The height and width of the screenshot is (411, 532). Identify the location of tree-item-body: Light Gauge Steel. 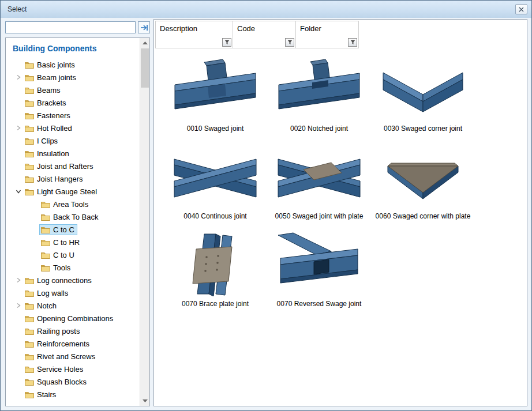
(61, 191).